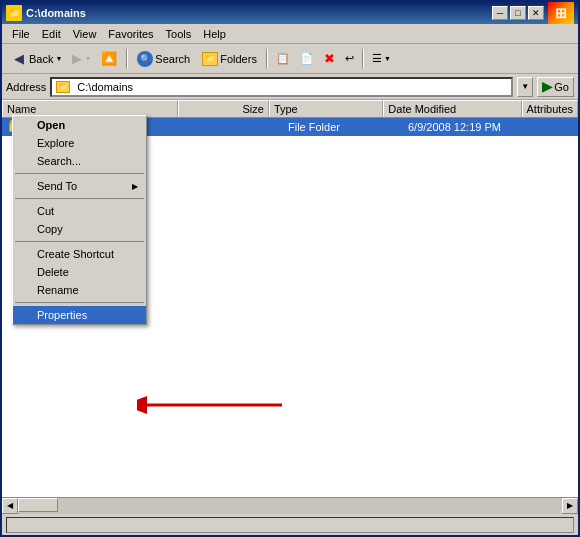 The width and height of the screenshot is (580, 537). What do you see at coordinates (57, 186) in the screenshot?
I see `ctx-send-to-label: Send To` at bounding box center [57, 186].